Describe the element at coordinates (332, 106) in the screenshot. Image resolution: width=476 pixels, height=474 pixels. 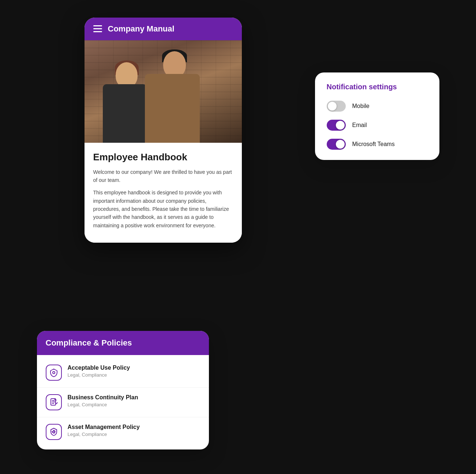
I see `toggle-mobile-thumb` at that location.